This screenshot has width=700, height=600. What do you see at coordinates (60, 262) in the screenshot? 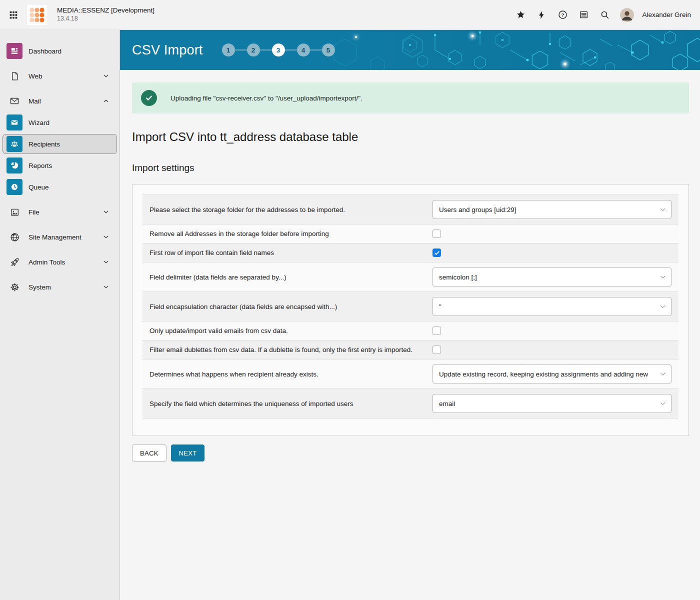
I see `sidebar-item-admin-tools: Admin Tools` at bounding box center [60, 262].